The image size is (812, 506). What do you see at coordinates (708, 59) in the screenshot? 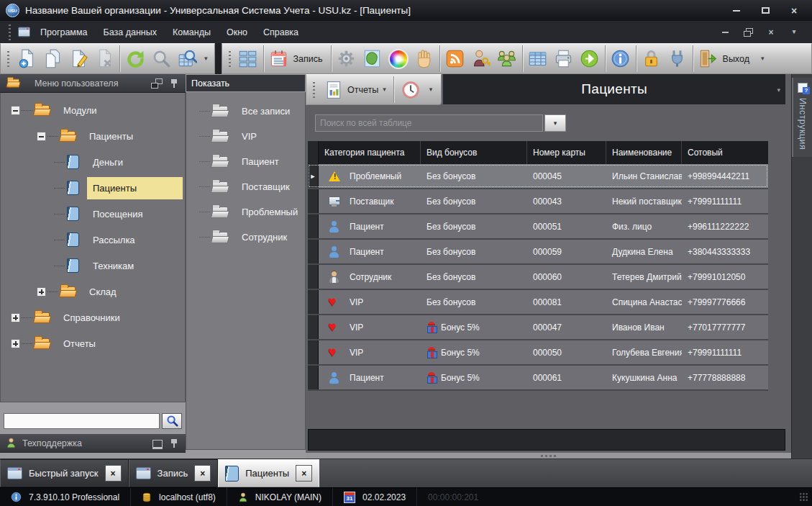
I see `exit-button` at bounding box center [708, 59].